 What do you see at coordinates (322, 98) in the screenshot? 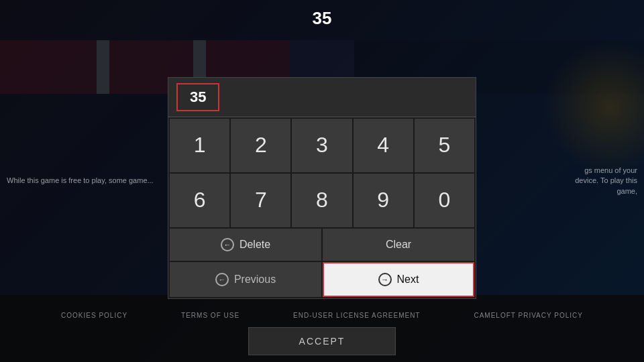
I see `numpad-display-row: 35` at bounding box center [322, 98].